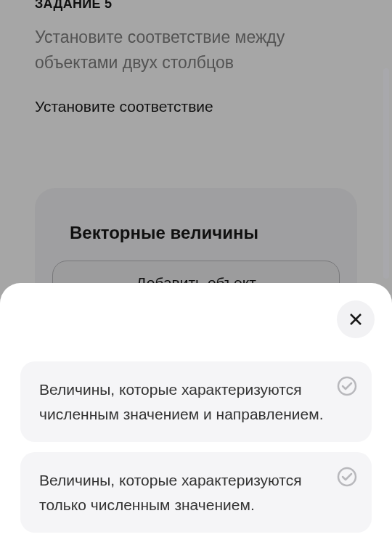 The width and height of the screenshot is (392, 553). What do you see at coordinates (196, 492) in the screenshot?
I see `option-item: Величины, которые характеризуются только…` at bounding box center [196, 492].